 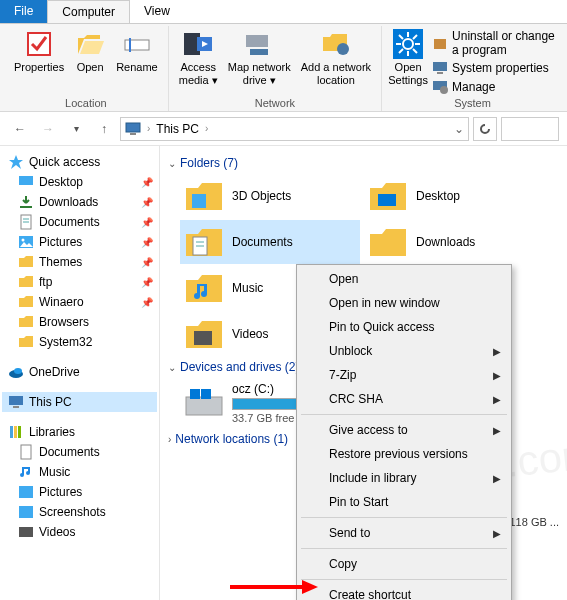 I want to click on chevron-down-icon: ⌄, so click(x=172, y=164).